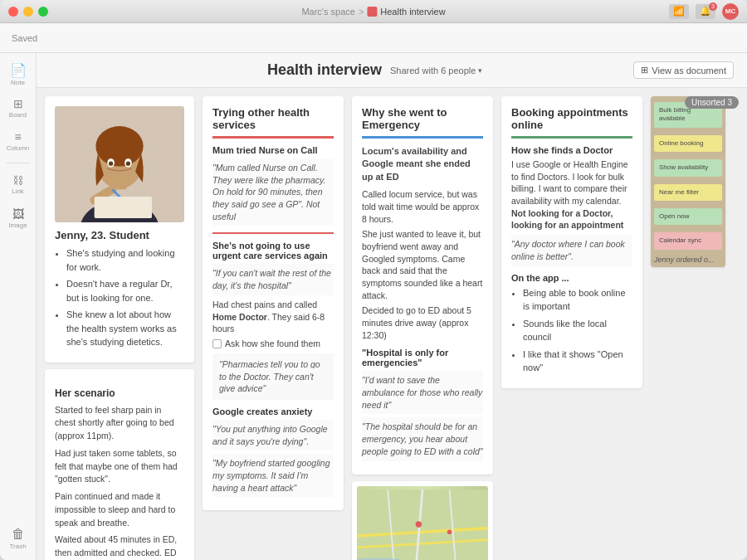  Describe the element at coordinates (125, 261) in the screenshot. I see `profile-bullet-1: She's studying and looking for work.` at that location.